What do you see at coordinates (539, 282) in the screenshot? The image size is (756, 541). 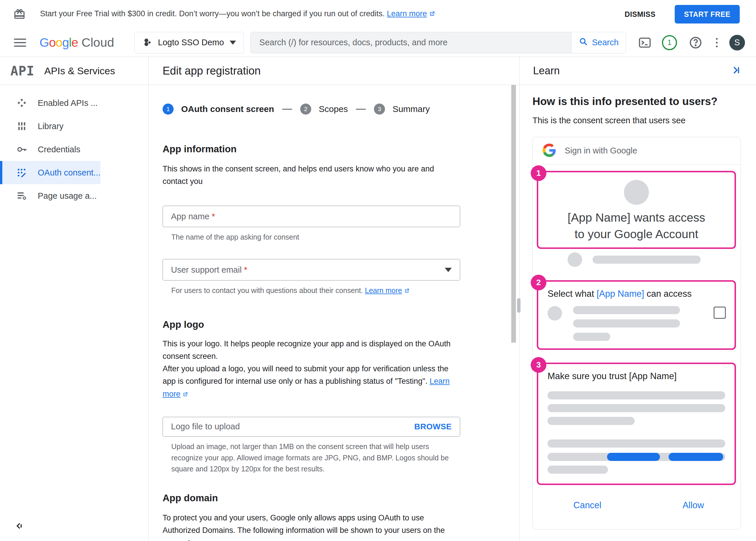 I see `annotation-badge-2: 2` at bounding box center [539, 282].